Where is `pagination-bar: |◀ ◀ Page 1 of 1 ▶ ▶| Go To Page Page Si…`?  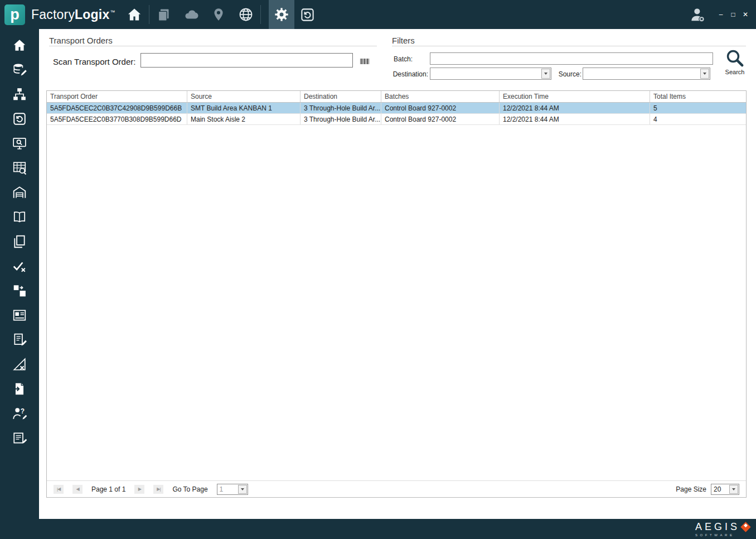
pagination-bar: |◀ ◀ Page 1 of 1 ▶ ▶| Go To Page Page Si… is located at coordinates (396, 489).